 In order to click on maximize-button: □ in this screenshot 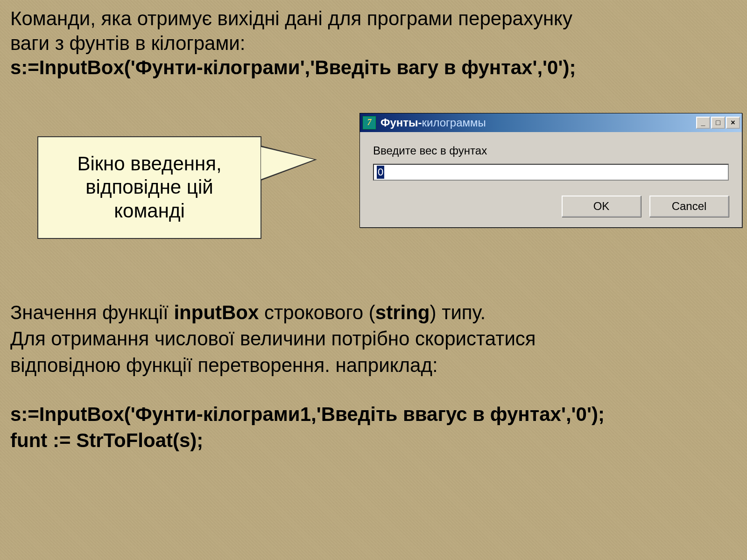, I will do `click(718, 123)`.